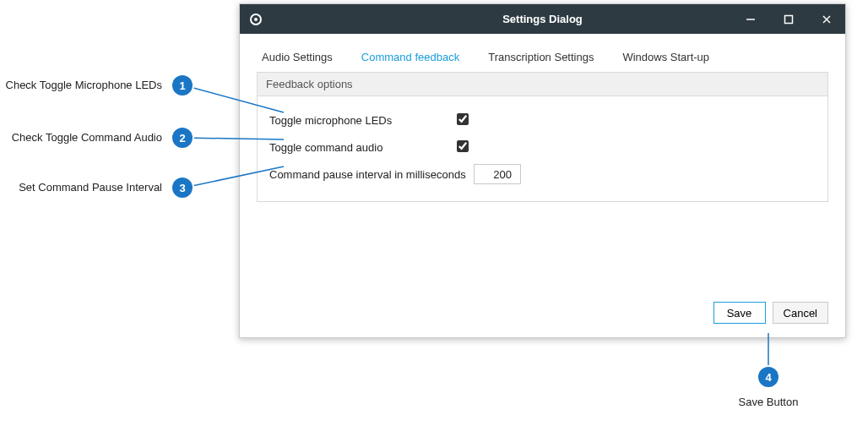 This screenshot has height=426, width=868. I want to click on toggle-leds-control, so click(463, 120).